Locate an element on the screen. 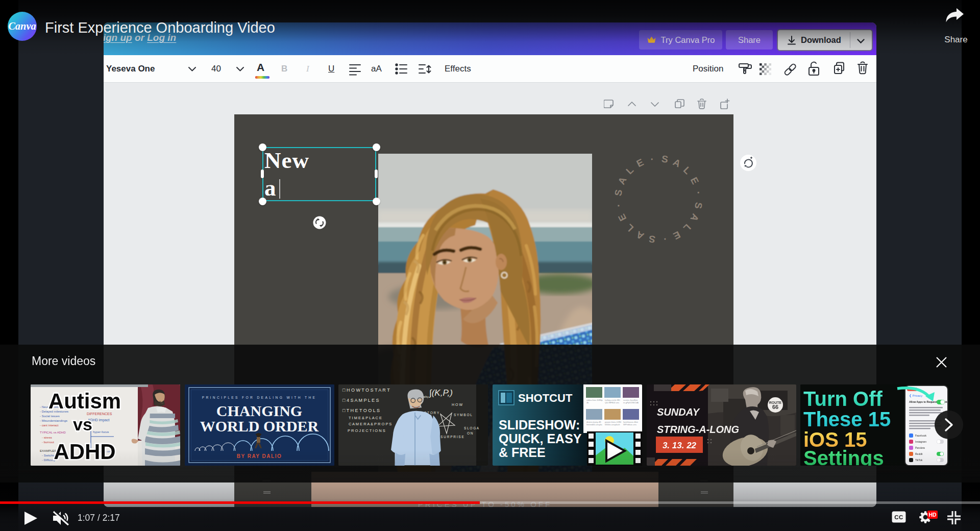 The width and height of the screenshot is (980, 531). svg-text: STRING-A-LONG is located at coordinates (698, 429).